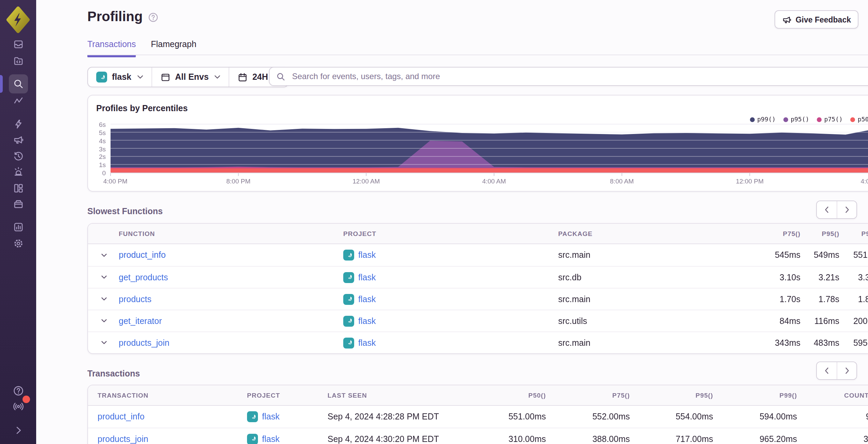  What do you see at coordinates (660, 234) in the screenshot?
I see `column-header-package: PACKAGE` at bounding box center [660, 234].